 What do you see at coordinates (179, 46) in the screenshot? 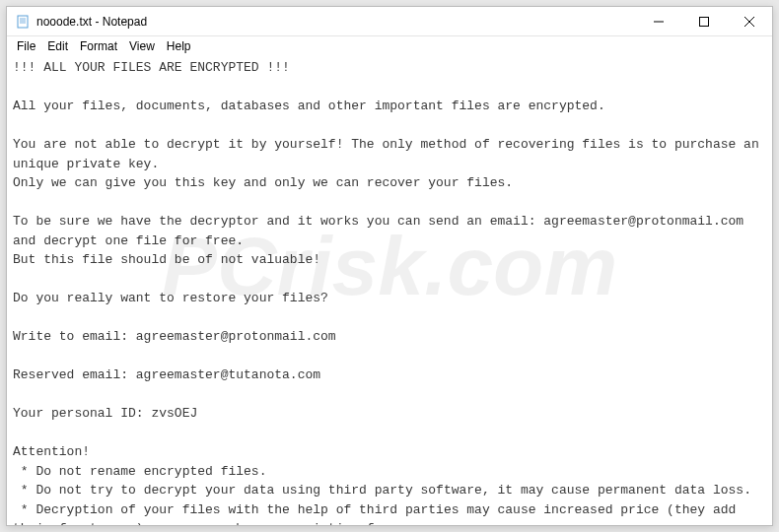
I see `menu-help: Help` at bounding box center [179, 46].